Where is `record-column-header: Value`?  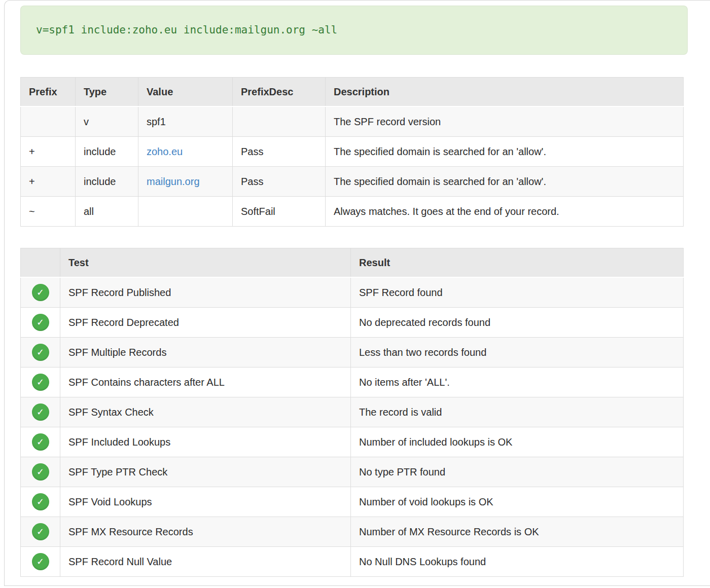 record-column-header: Value is located at coordinates (186, 92).